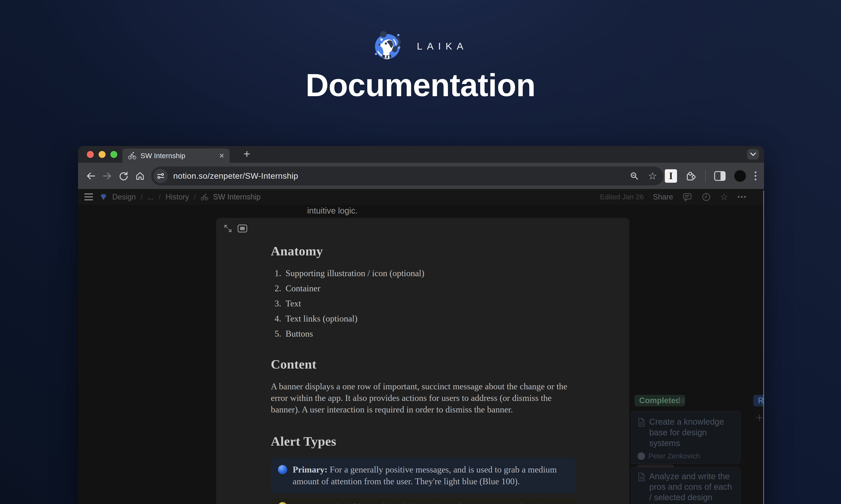  Describe the element at coordinates (107, 176) in the screenshot. I see `forward-arrow-icon` at that location.